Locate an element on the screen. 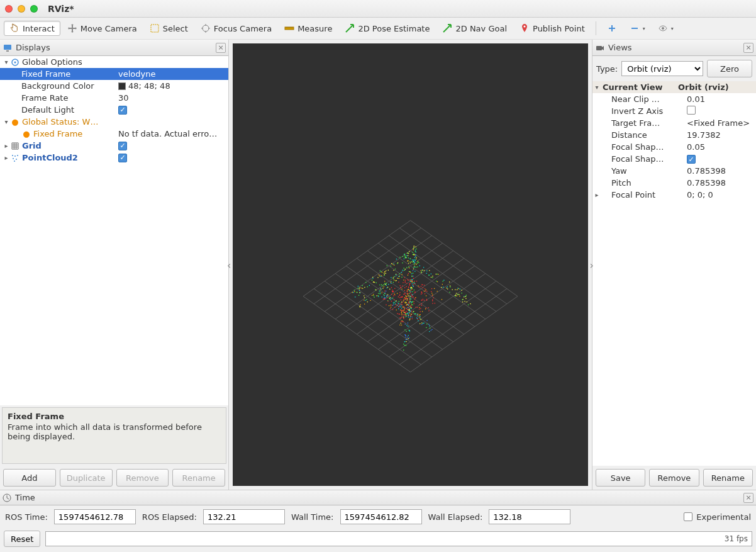 This screenshot has height=552, width=756. ros-elapsed-field is located at coordinates (244, 517).